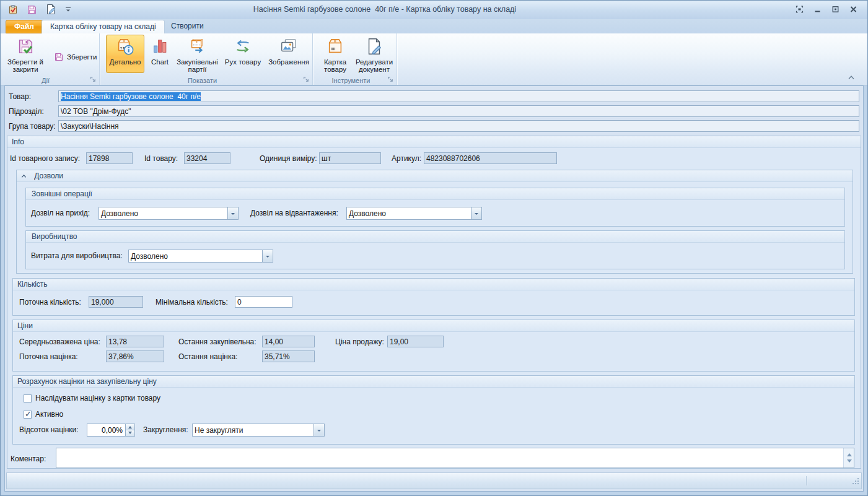  Describe the element at coordinates (835, 9) in the screenshot. I see `restore-button` at that location.